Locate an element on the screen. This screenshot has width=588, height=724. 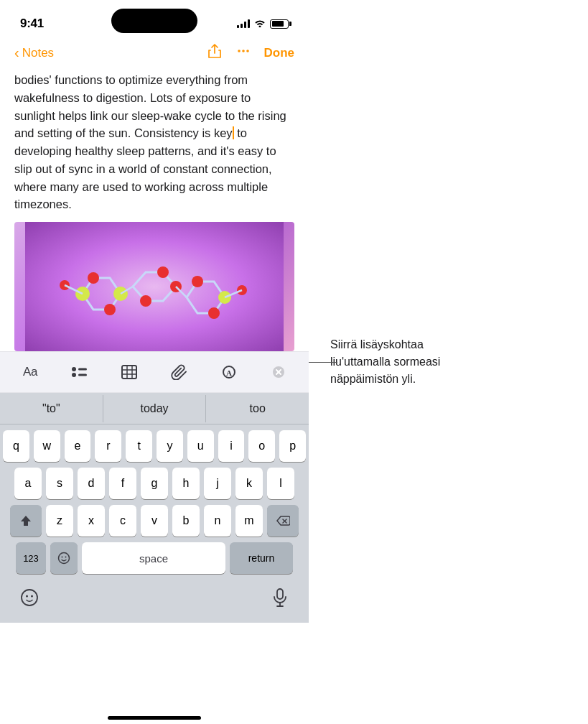
nav-bar: ‹ Notes Done is located at coordinates (154, 53).